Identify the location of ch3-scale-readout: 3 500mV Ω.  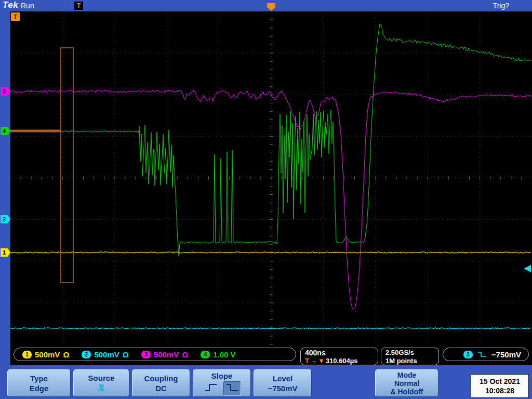
(165, 354).